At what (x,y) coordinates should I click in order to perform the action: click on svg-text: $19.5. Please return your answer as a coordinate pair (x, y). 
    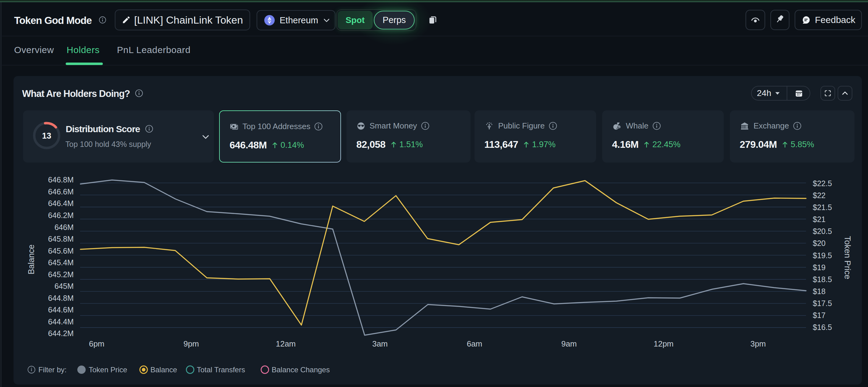
    Looking at the image, I should click on (822, 255).